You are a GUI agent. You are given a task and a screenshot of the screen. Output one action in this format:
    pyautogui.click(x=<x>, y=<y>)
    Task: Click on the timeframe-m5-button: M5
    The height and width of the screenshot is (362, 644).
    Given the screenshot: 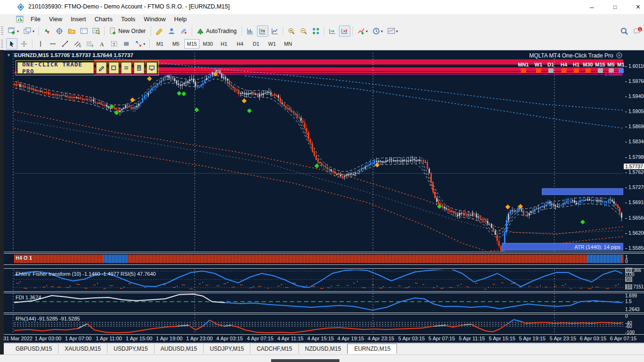 What is the action you would take?
    pyautogui.click(x=176, y=44)
    